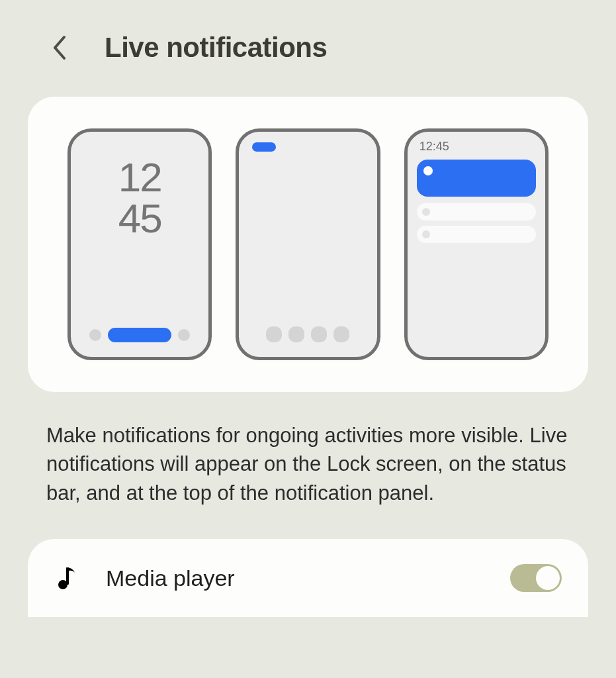 The height and width of the screenshot is (678, 616). What do you see at coordinates (140, 218) in the screenshot?
I see `preview-clock-minute: 45` at bounding box center [140, 218].